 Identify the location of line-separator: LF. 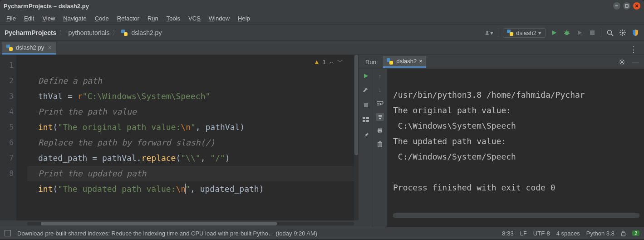
(524, 234).